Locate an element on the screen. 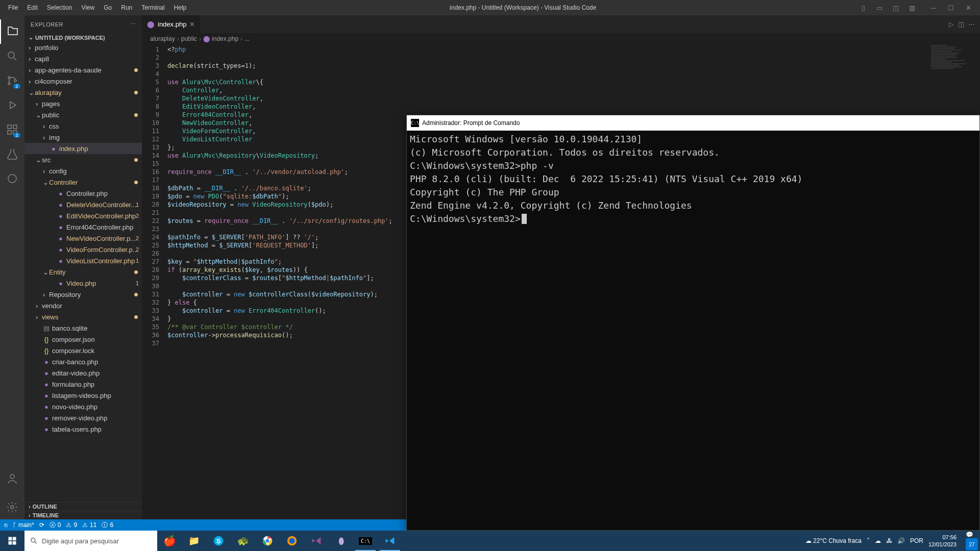 The image size is (980, 551). cmd-titlebar: C:\ Administrador: Prompt de Comando is located at coordinates (693, 123).